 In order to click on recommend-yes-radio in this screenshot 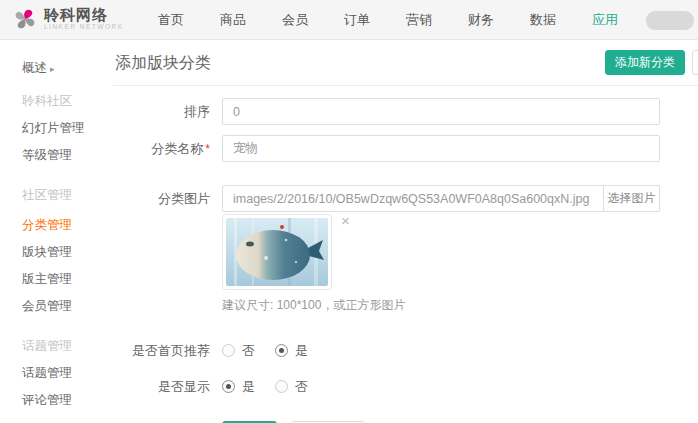, I will do `click(282, 350)`.